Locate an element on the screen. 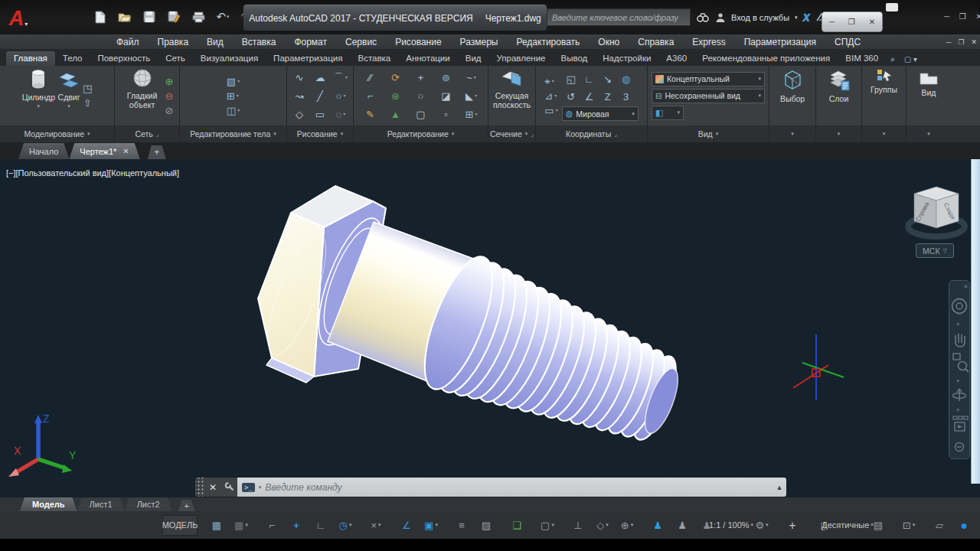  cylinder-button: Цилиндр▾ is located at coordinates (38, 96).